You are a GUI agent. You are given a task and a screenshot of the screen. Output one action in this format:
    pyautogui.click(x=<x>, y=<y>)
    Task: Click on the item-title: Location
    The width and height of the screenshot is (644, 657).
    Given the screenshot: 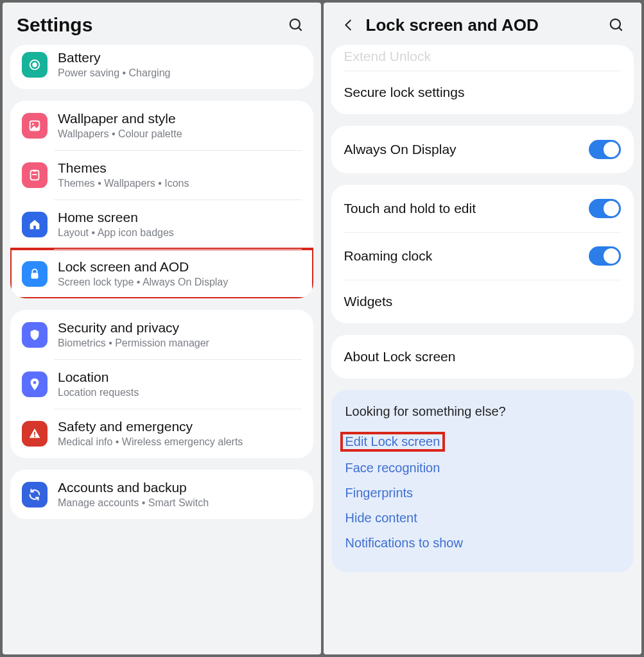 What is the action you would take?
    pyautogui.click(x=180, y=377)
    